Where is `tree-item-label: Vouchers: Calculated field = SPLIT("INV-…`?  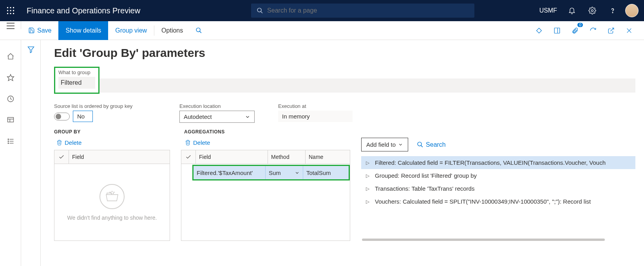
tree-item-label: Vouchers: Calculated field = SPLIT("INV-… is located at coordinates (483, 202).